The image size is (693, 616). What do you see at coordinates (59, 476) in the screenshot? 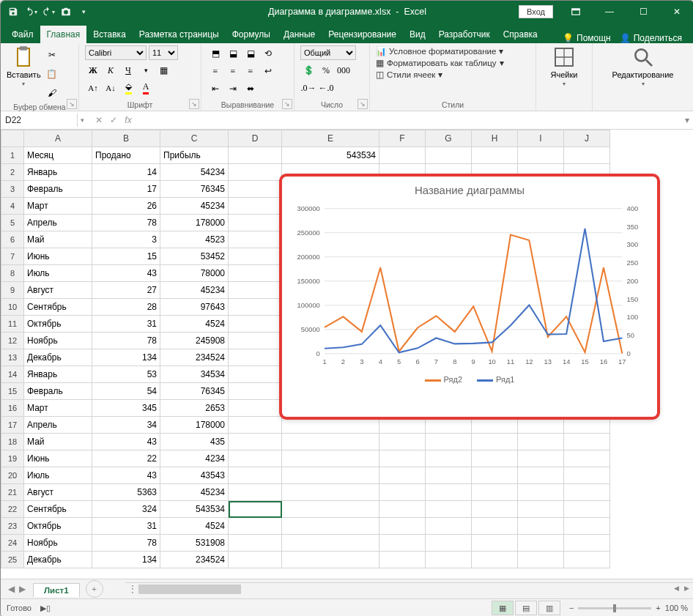
I see `cell: Июль` at bounding box center [59, 476].